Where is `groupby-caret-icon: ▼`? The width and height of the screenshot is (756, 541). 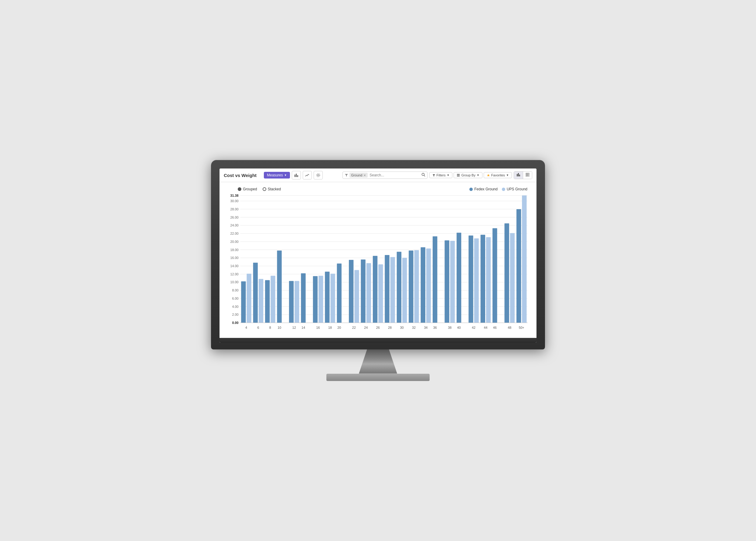 groupby-caret-icon: ▼ is located at coordinates (478, 175).